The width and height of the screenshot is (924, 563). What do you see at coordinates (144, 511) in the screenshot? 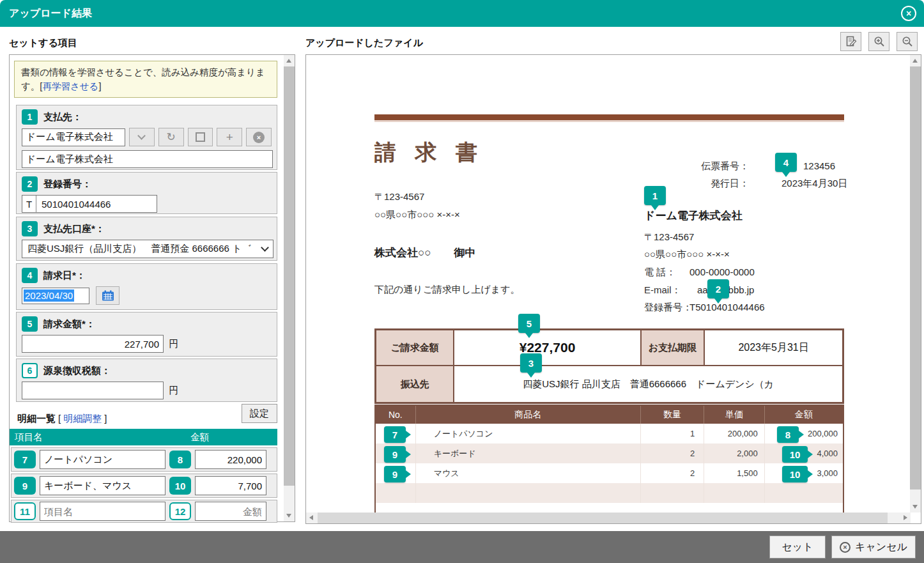
I see `detail-row: 11 12` at bounding box center [144, 511].